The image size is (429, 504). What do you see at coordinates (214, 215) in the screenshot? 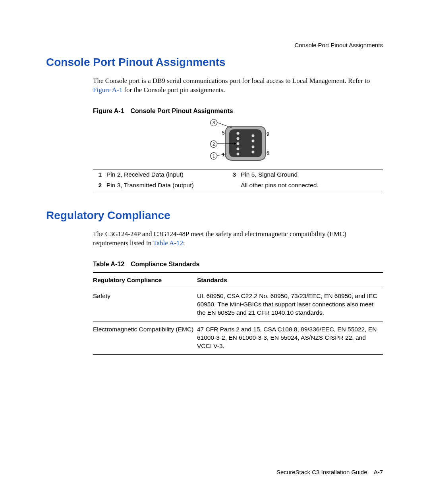
I see `heading-regulatory: Regulatory Compliance` at bounding box center [214, 215].